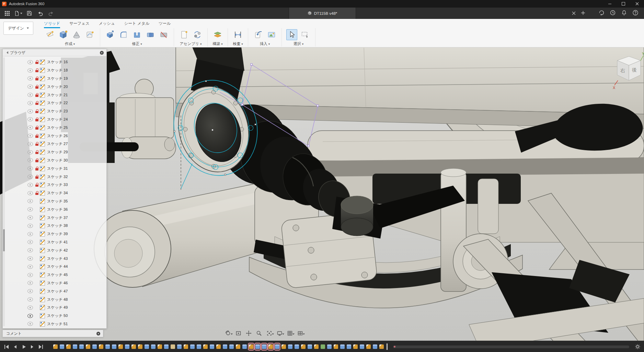 The image size is (644, 352). I want to click on timeline-position-marker, so click(387, 346).